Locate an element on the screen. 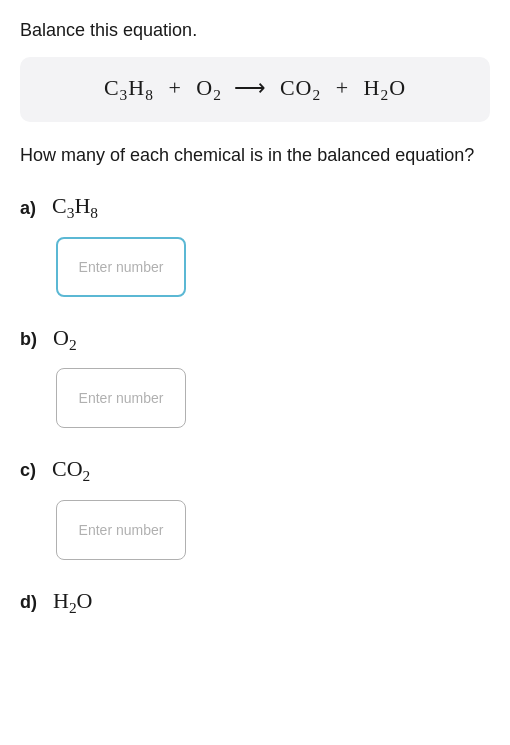 The height and width of the screenshot is (745, 510). chemical-c: CO2 is located at coordinates (71, 470).